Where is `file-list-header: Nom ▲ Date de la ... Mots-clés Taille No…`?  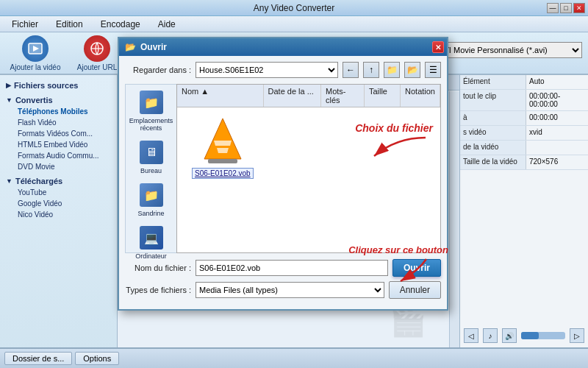 file-list-header: Nom ▲ Date de la ... Mots-clés Taille No… is located at coordinates (309, 96).